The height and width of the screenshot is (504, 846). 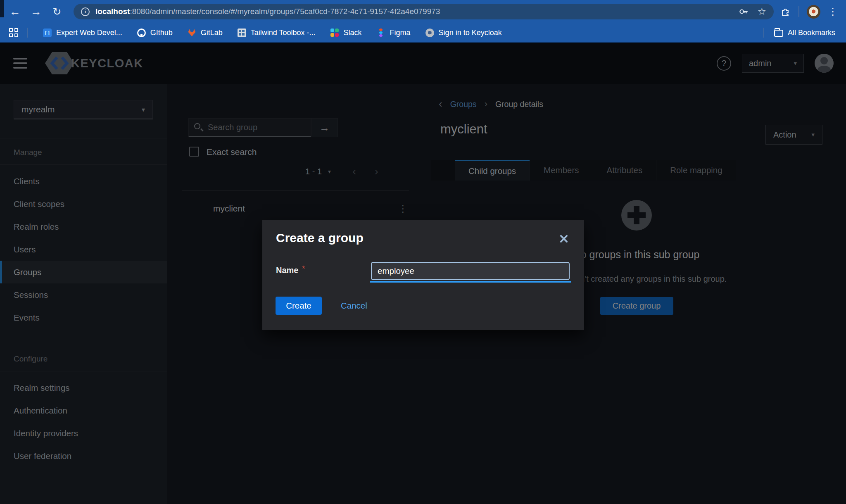 What do you see at coordinates (400, 33) in the screenshot?
I see `bookmark-label: Figma` at bounding box center [400, 33].